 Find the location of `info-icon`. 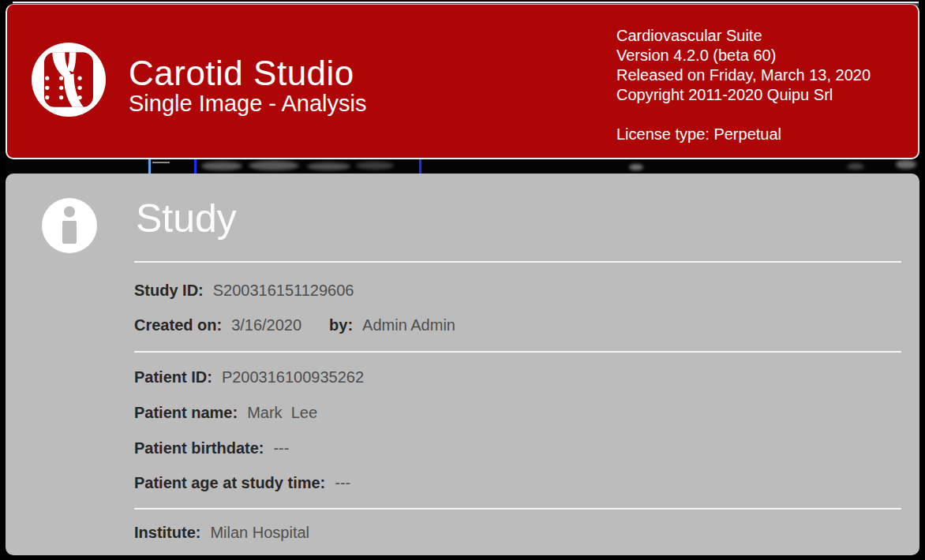

info-icon is located at coordinates (69, 226).